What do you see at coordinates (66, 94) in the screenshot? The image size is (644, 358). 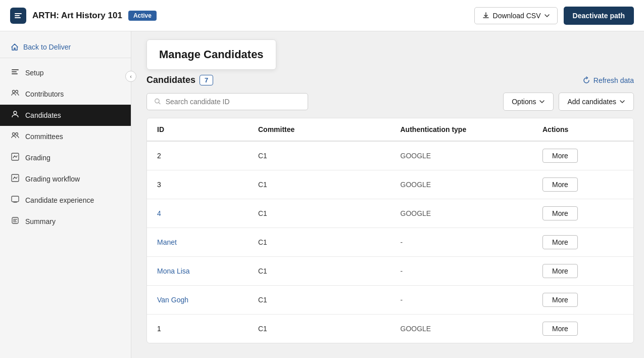 I see `sidebar-item-contributors: Contributors` at bounding box center [66, 94].